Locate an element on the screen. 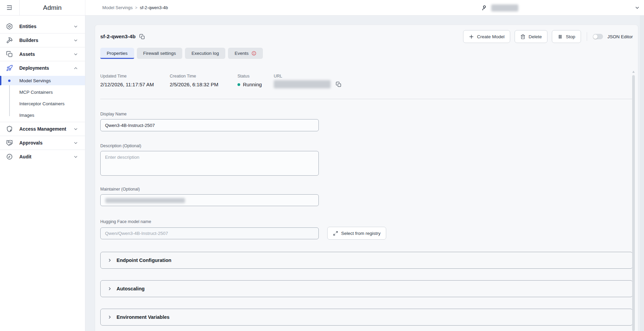 The height and width of the screenshot is (331, 644). meta-label: Status is located at coordinates (255, 76).